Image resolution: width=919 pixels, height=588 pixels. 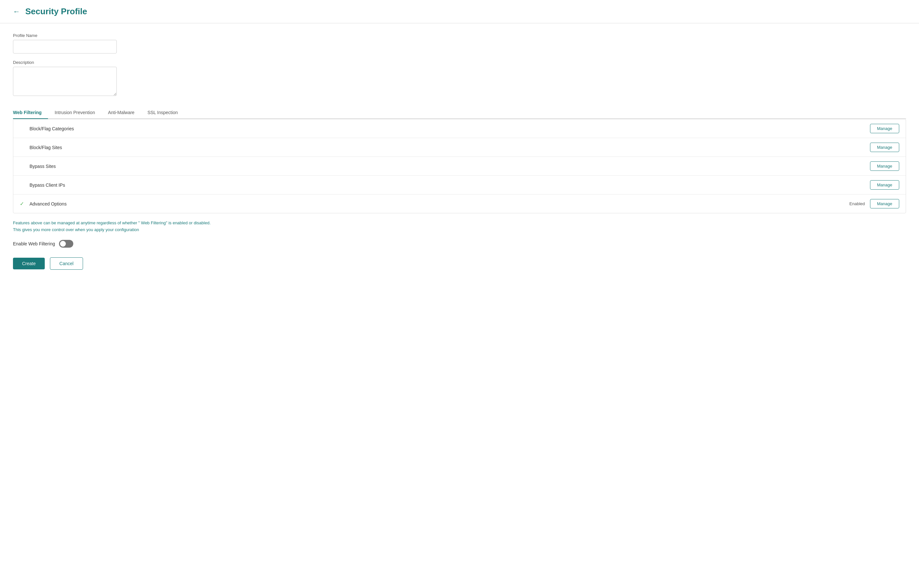 What do you see at coordinates (460, 204) in the screenshot?
I see `table-row: ✓ Advanced Options Enabled Manage` at bounding box center [460, 204].